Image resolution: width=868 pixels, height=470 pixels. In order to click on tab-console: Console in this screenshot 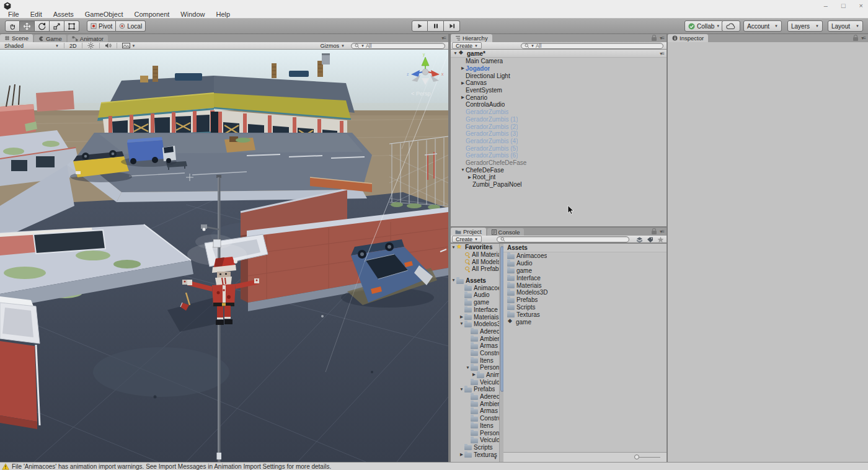, I will do `click(506, 232)`.